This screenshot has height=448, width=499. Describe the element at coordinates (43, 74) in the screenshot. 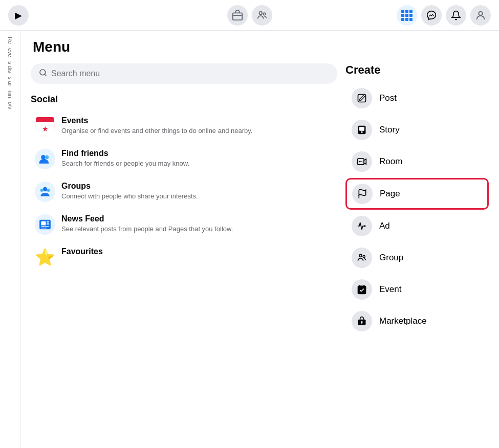

I see `search-icon` at that location.